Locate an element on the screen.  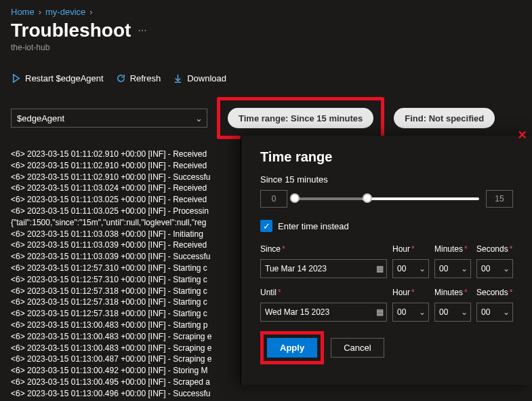
time-slider: 0 15 is located at coordinates (386, 199).